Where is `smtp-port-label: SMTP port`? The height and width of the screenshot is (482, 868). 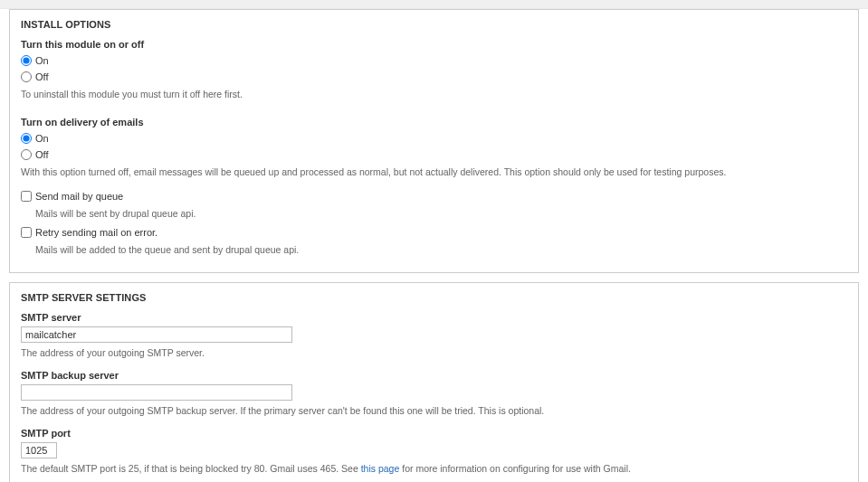
smtp-port-label: SMTP port is located at coordinates (434, 433).